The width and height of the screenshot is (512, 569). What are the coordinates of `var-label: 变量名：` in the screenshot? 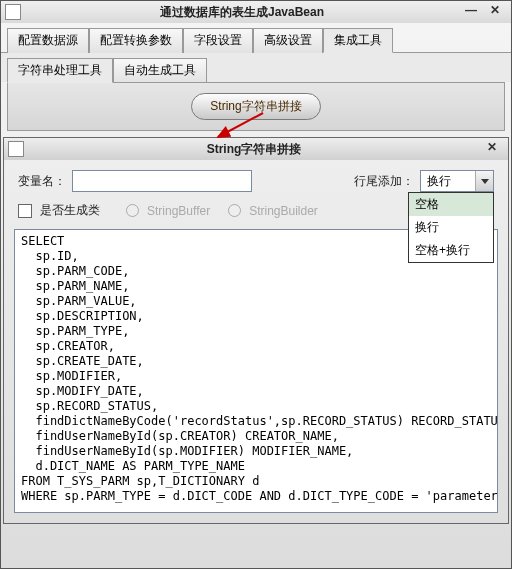 It's located at (42, 182).